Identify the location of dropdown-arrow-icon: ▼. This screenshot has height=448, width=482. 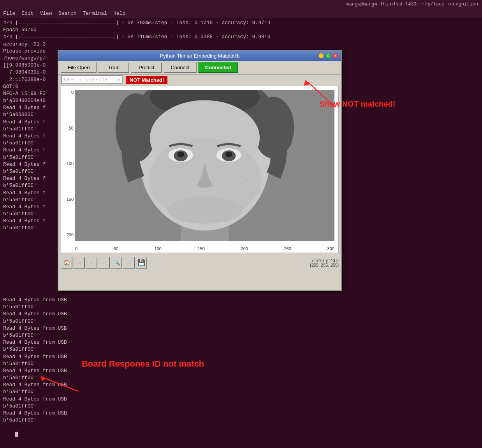
(119, 80).